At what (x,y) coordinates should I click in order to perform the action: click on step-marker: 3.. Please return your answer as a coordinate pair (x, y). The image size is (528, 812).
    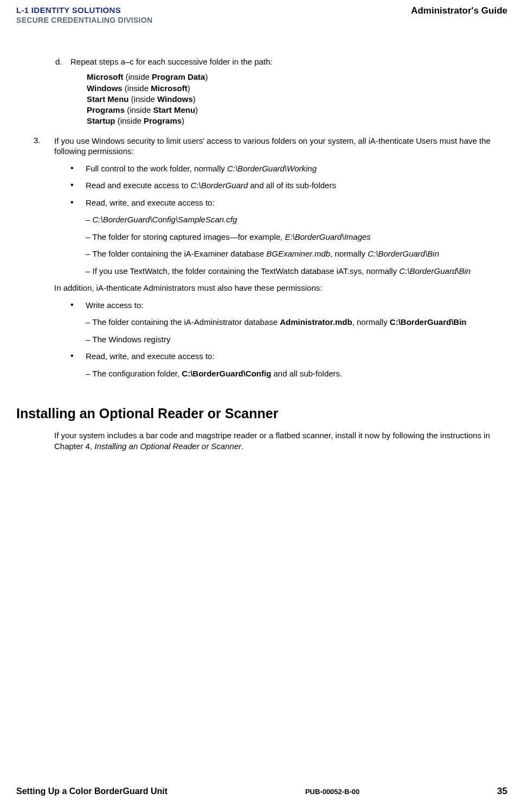
    Looking at the image, I should click on (44, 146).